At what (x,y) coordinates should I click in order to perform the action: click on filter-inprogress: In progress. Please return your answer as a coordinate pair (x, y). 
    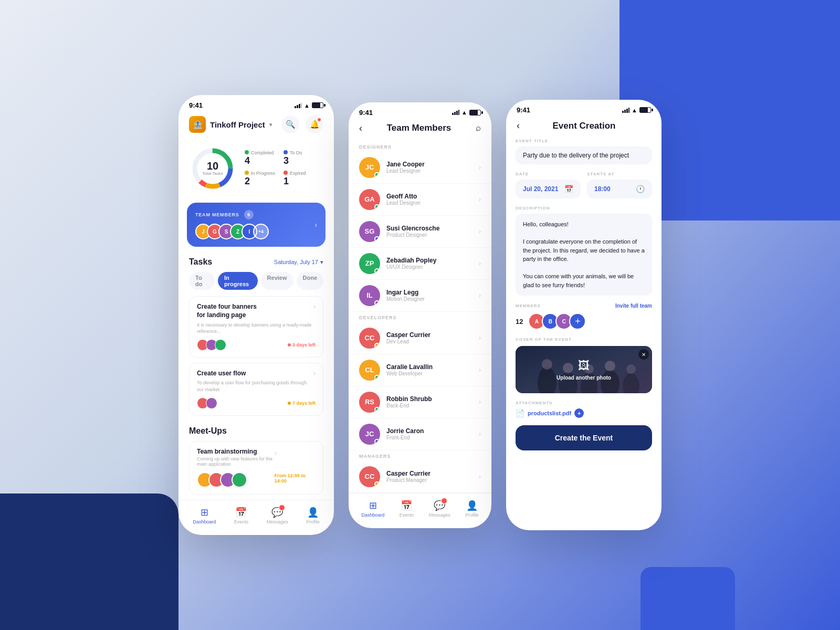
    Looking at the image, I should click on (238, 281).